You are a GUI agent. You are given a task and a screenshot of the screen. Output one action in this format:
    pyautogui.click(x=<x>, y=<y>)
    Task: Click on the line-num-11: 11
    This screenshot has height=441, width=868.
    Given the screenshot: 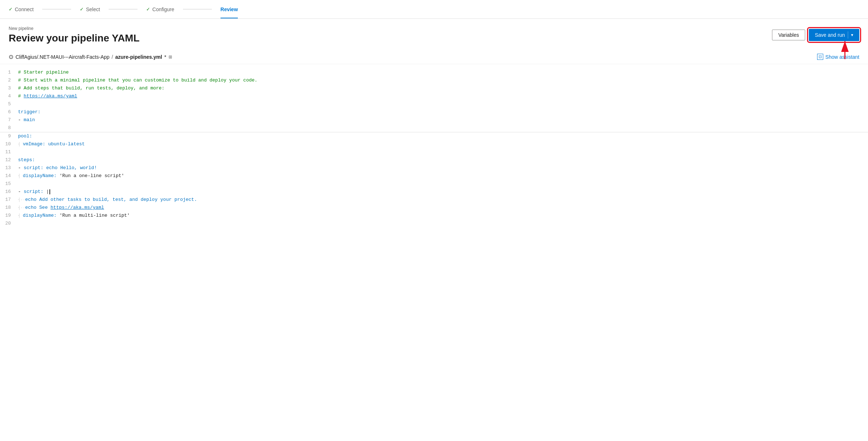 What is the action you would take?
    pyautogui.click(x=9, y=152)
    